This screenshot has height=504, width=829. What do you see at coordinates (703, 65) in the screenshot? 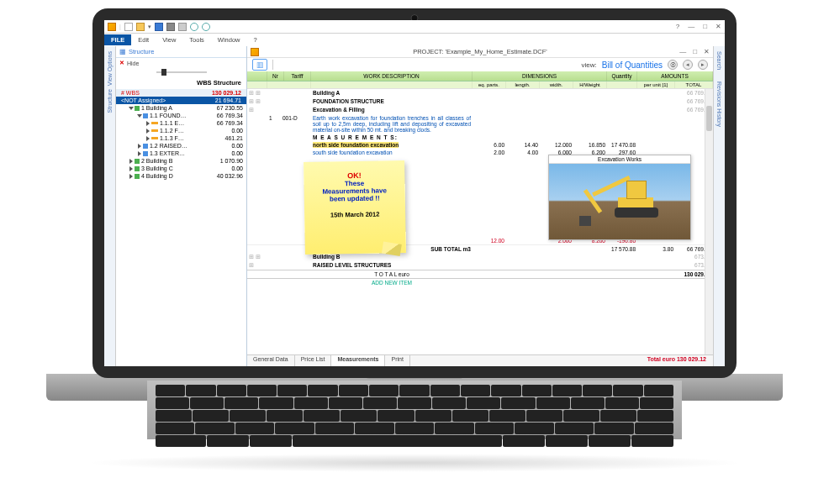
I see `nav-next-icon: ▸` at bounding box center [703, 65].